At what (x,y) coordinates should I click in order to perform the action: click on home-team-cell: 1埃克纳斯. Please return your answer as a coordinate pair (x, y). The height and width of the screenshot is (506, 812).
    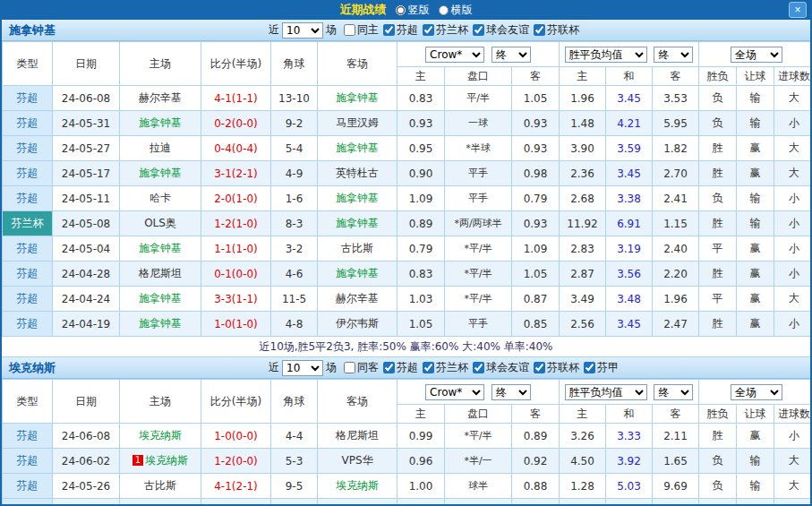
    Looking at the image, I should click on (161, 502).